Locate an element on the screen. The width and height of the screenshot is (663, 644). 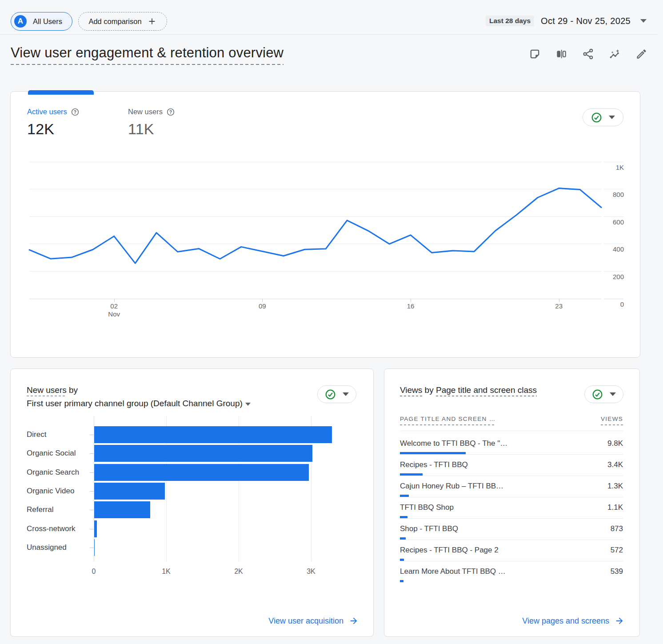
page-title-cell: Shop - TFTI BBQ is located at coordinates (429, 529).